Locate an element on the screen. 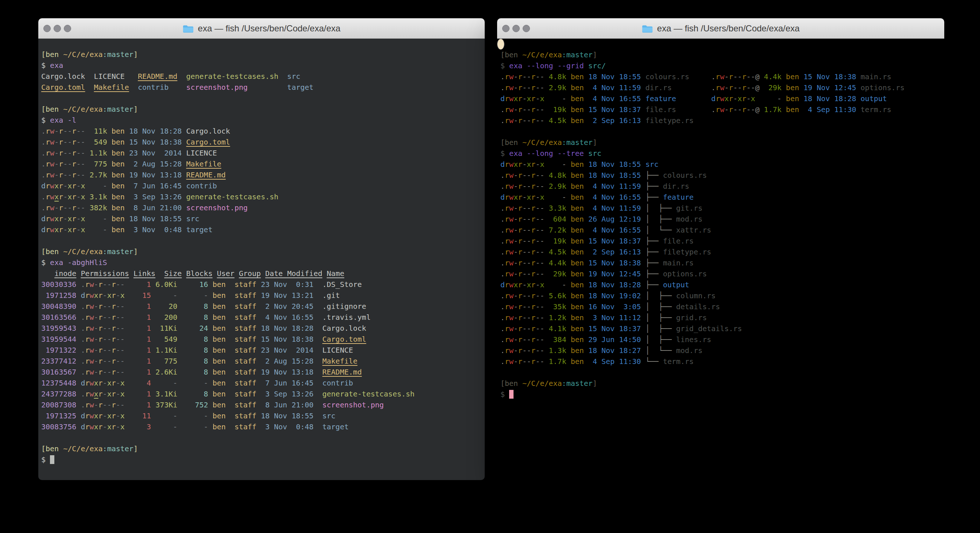 The height and width of the screenshot is (533, 980). terminal-line: .rwxr-xr-x 3.1k ben 3 Sep 13:26 generate… is located at coordinates (263, 196).